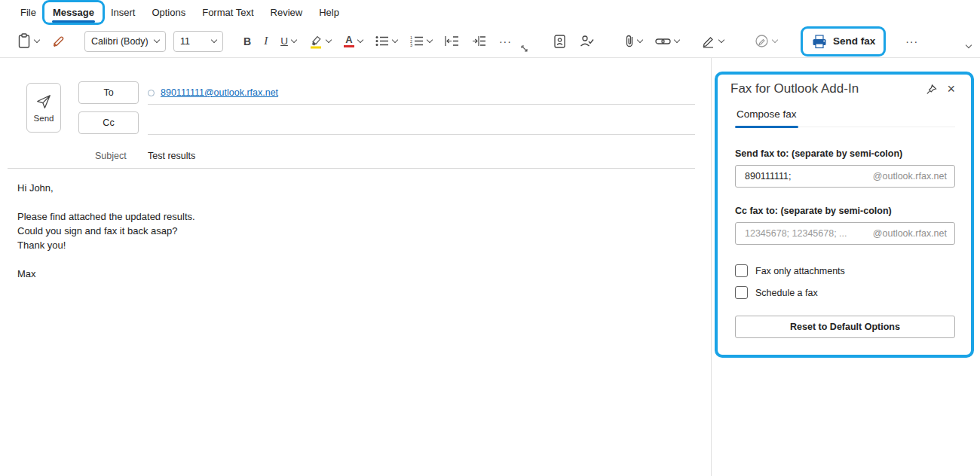  Describe the element at coordinates (74, 12) in the screenshot. I see `menu-tab-message: Message` at that location.